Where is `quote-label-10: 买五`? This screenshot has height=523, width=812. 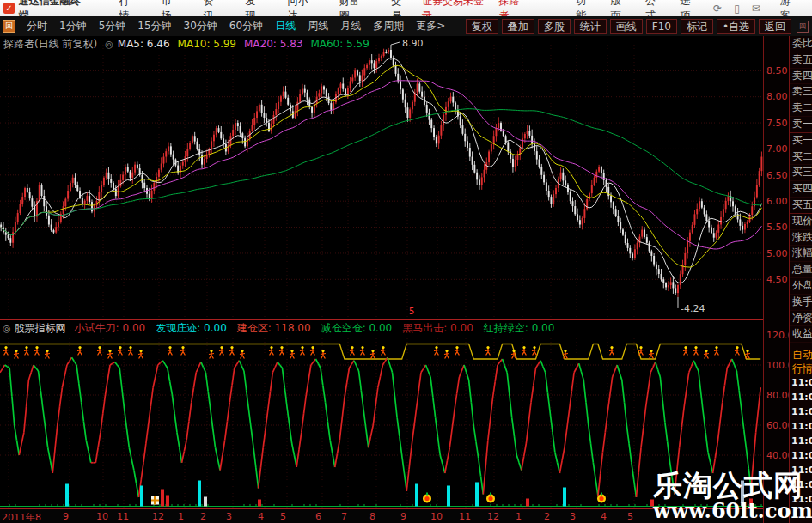 quote-label-10: 买五 is located at coordinates (801, 206).